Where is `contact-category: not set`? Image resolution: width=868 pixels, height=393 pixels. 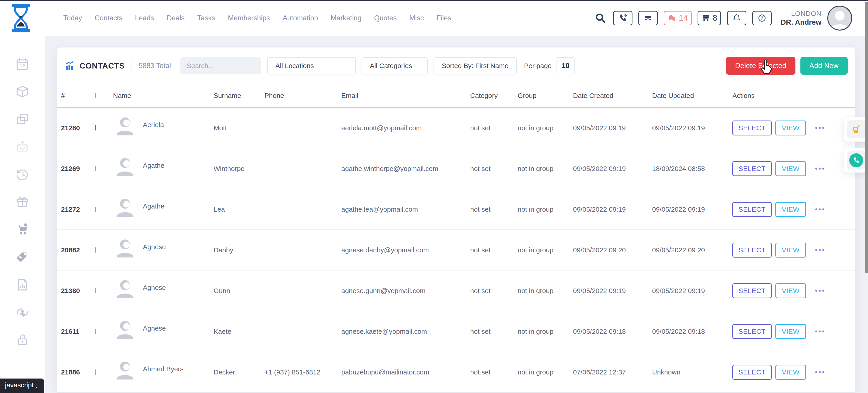
contact-category: not set is located at coordinates (494, 291).